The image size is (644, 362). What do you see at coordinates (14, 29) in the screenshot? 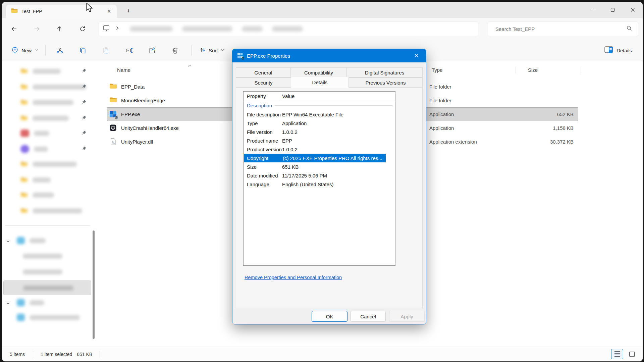
I see `back-button` at bounding box center [14, 29].